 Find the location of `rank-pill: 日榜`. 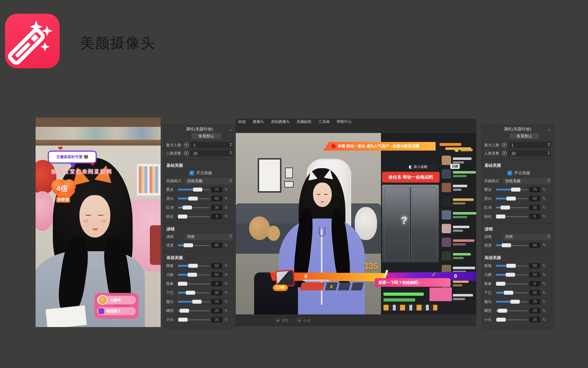

rank-pill: 日榜 is located at coordinates (455, 166).